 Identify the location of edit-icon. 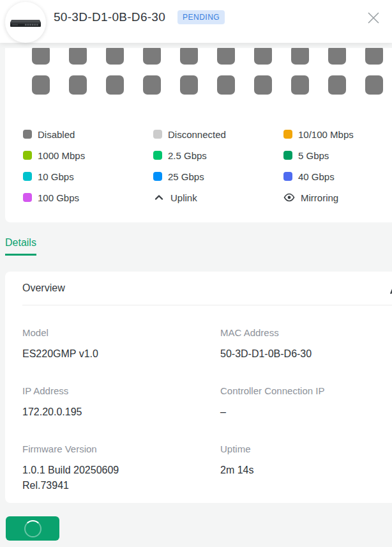
(390, 289).